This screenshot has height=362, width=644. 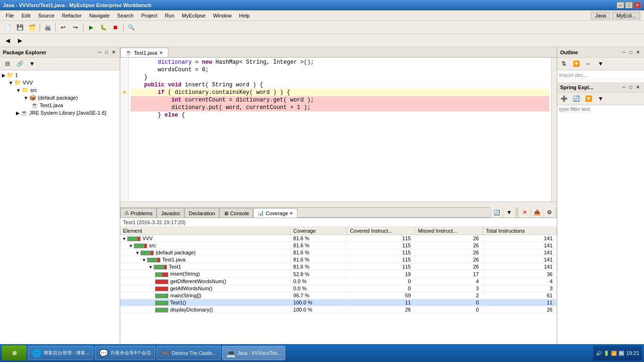 I want to click on remove-button: ✕, so click(x=525, y=212).